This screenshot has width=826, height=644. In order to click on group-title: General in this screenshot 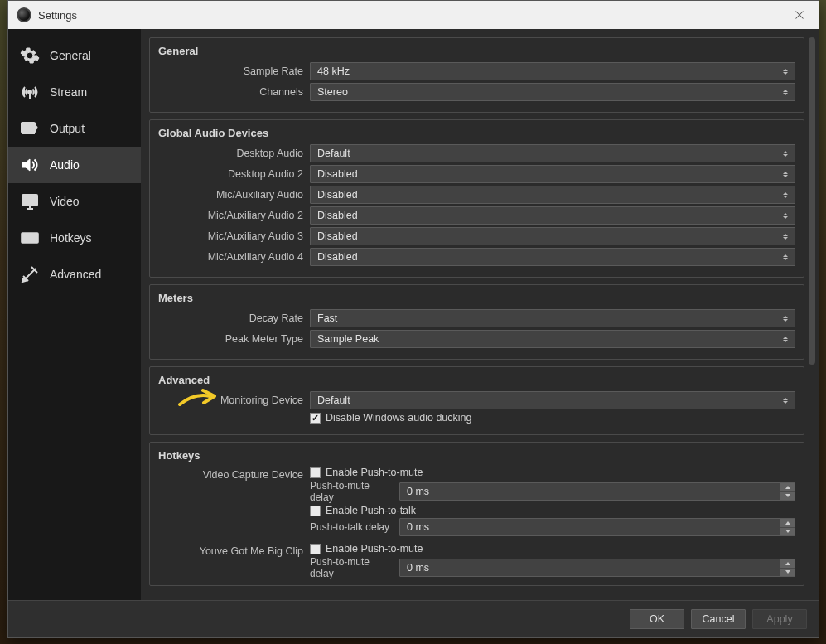, I will do `click(477, 51)`.